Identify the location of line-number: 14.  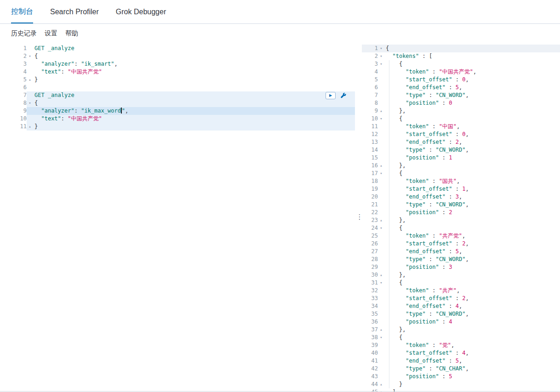
(370, 150).